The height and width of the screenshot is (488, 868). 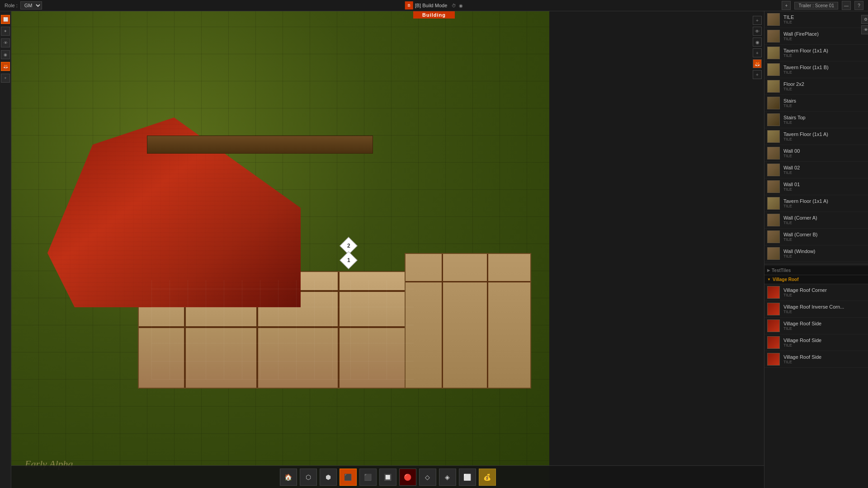 What do you see at coordinates (825, 36) in the screenshot?
I see `tile-info-1: Wall (FirePlace) Tile` at bounding box center [825, 36].